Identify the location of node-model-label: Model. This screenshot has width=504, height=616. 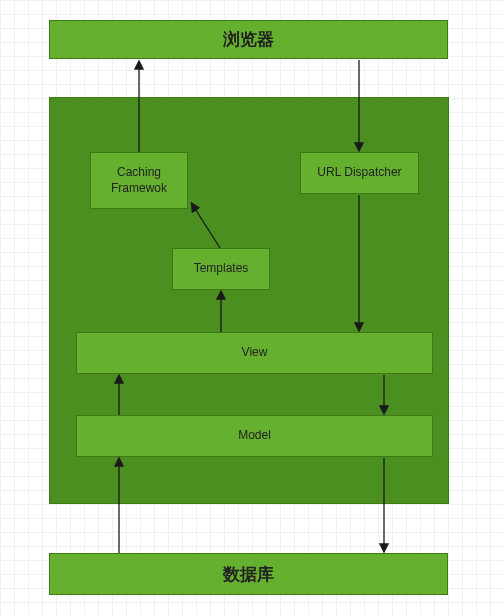
(254, 436).